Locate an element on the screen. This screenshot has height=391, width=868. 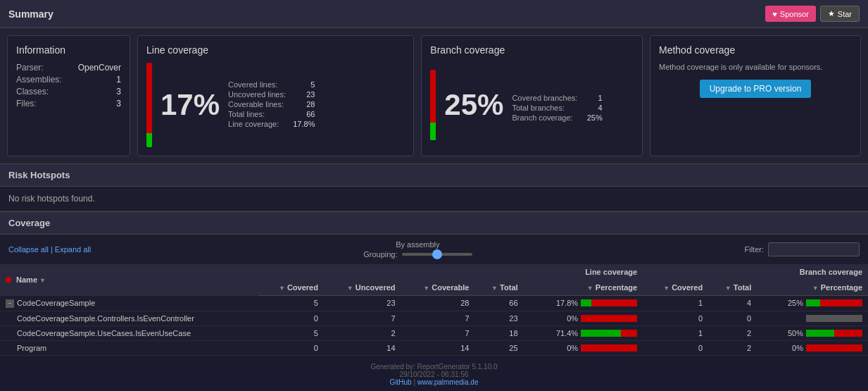
line-coverage-group-header: Line coverage is located at coordinates (451, 272).